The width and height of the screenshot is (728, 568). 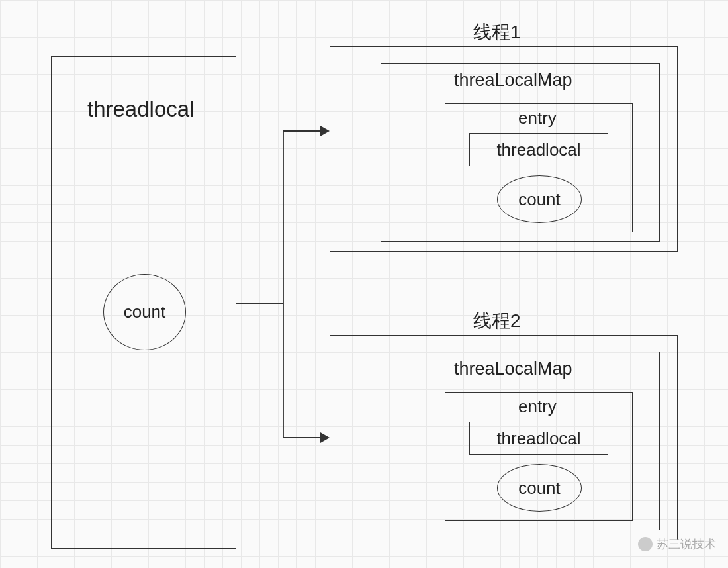 What do you see at coordinates (539, 438) in the screenshot?
I see `thread2-tl-box: threadlocal` at bounding box center [539, 438].